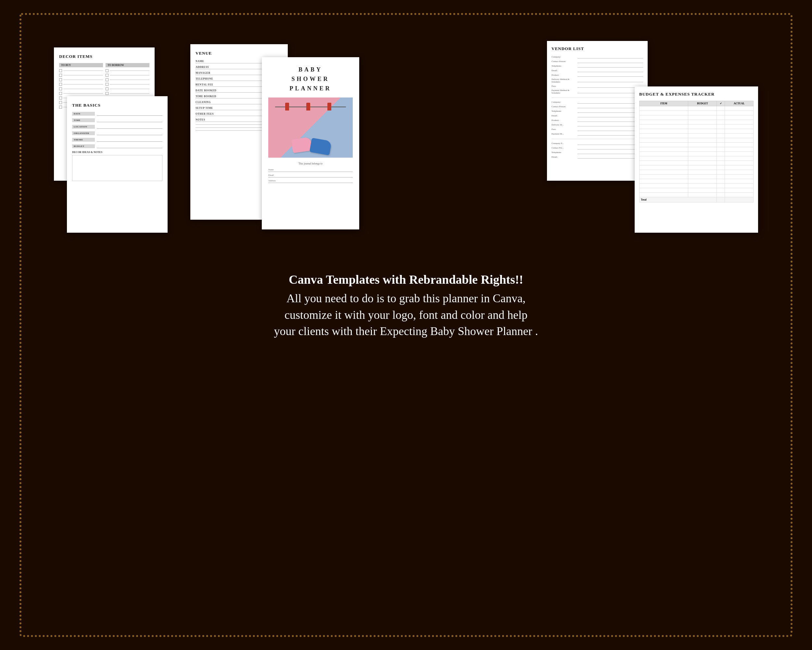  Describe the element at coordinates (678, 200) in the screenshot. I see `total-label: Total` at that location.